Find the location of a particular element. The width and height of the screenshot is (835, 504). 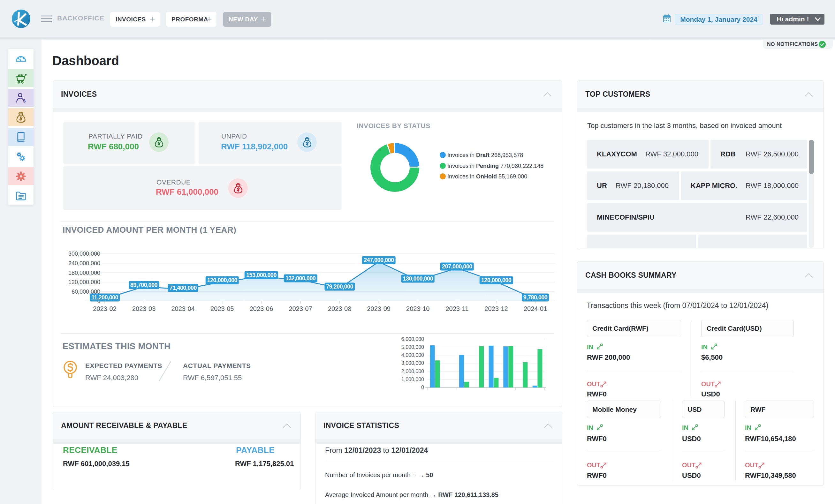

svg-text: 2023-02 is located at coordinates (104, 309).